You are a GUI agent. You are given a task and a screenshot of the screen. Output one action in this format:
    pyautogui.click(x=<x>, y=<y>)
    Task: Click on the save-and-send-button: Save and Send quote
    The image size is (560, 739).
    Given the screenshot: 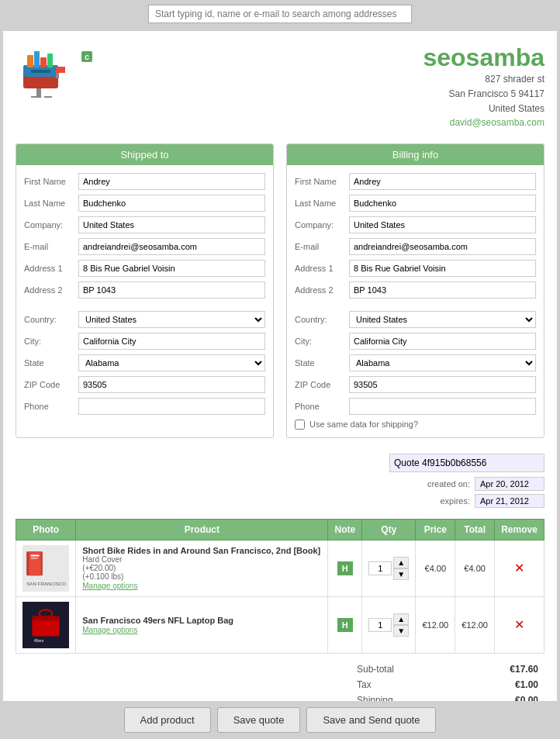 What is the action you would take?
    pyautogui.click(x=371, y=720)
    